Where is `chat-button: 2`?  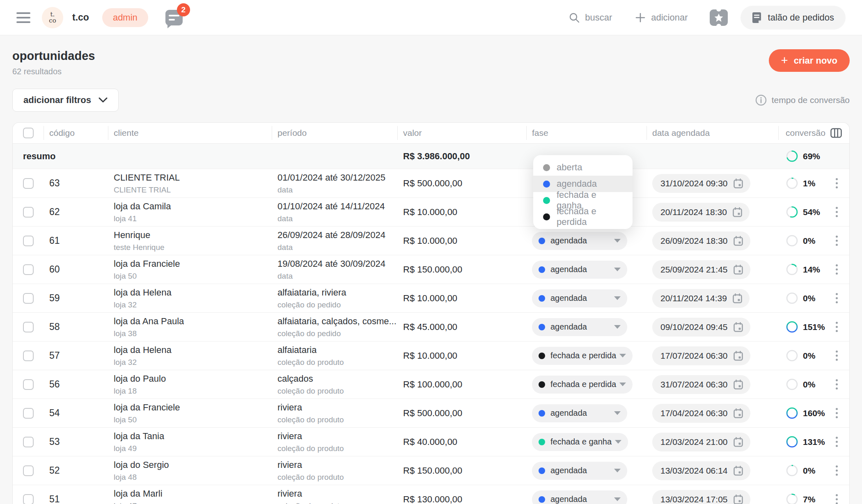 chat-button: 2 is located at coordinates (174, 18).